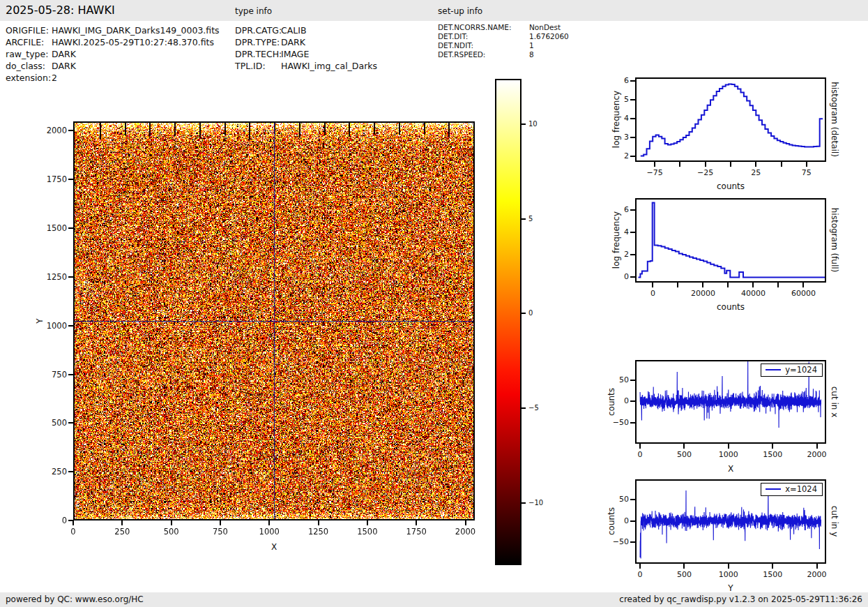 This screenshot has height=607, width=868. I want to click on info-row: TPL.ID:HAWKI_img_cal_Darks, so click(306, 66).